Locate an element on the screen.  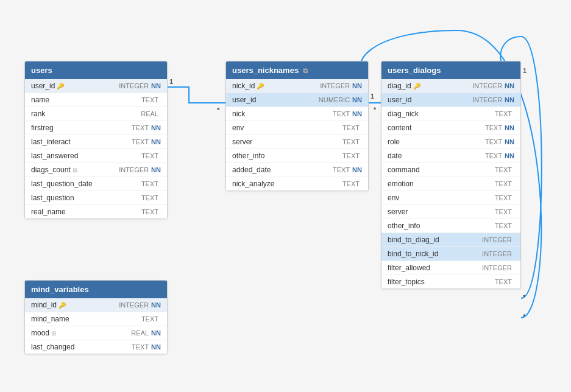
cardinality-1-self-diag: 1 is located at coordinates (525, 71).